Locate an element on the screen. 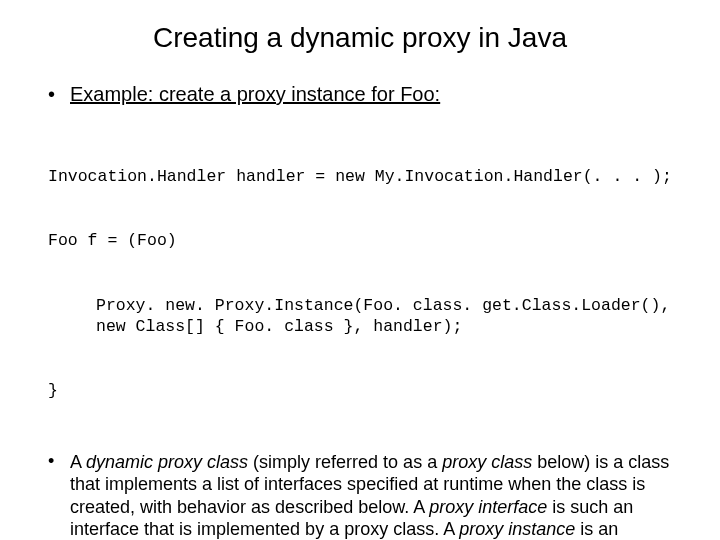 Image resolution: width=720 pixels, height=540 pixels. code-line: Proxy. new. Proxy.Instance(Foo. class. g… is located at coordinates (360, 316).